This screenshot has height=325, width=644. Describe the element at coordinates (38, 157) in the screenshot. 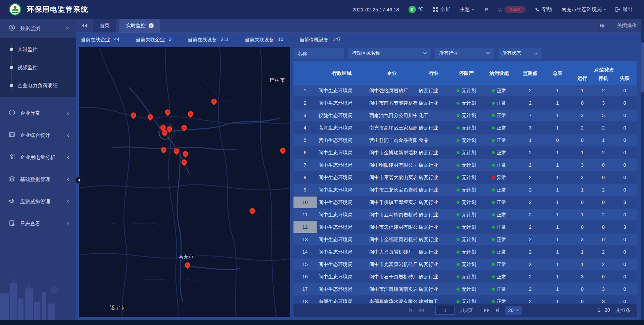

I see `sidebar-item-power-analysis: 企业用电量分析` at that location.